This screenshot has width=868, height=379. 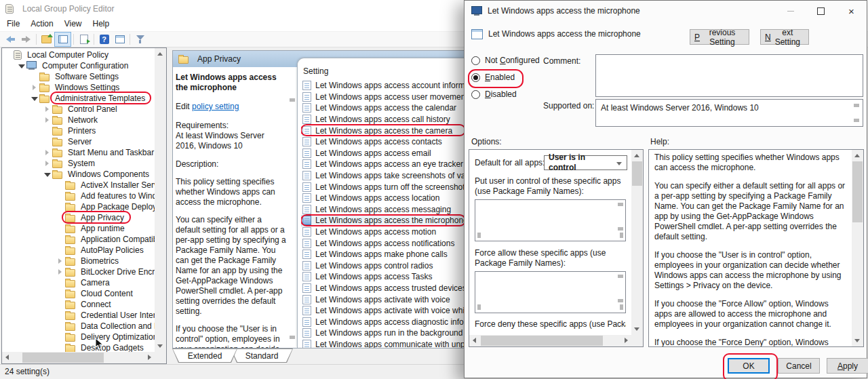 I want to click on setting-item-let-windows-apps-access-the-calendar: Let Windows apps access the calendar, so click(x=384, y=108).